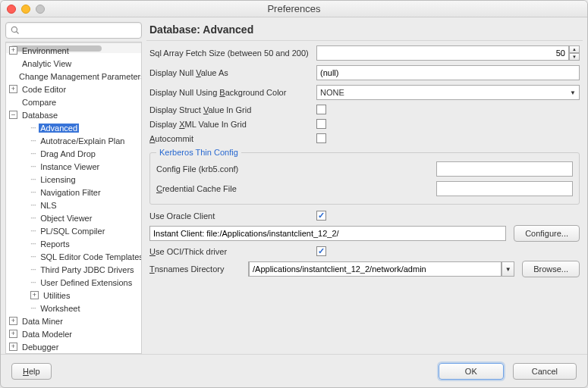 The width and height of the screenshot is (588, 388). What do you see at coordinates (74, 89) in the screenshot?
I see `tree-node-code-editor: +Code Editor` at bounding box center [74, 89].